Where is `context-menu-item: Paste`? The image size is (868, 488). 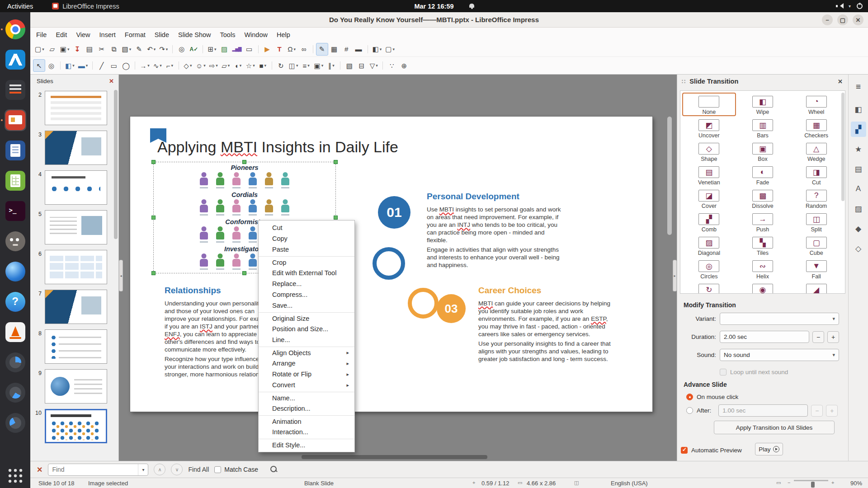
context-menu-item: Paste is located at coordinates (307, 249).